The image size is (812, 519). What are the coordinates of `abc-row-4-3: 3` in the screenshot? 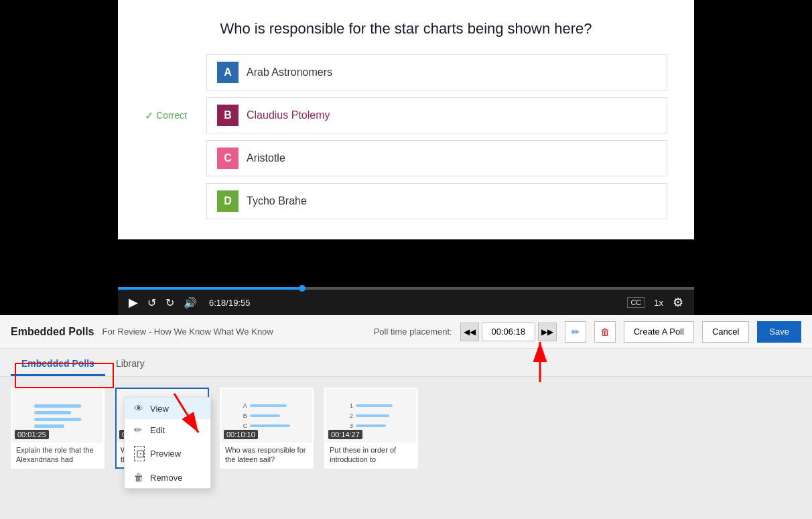 It's located at (371, 426).